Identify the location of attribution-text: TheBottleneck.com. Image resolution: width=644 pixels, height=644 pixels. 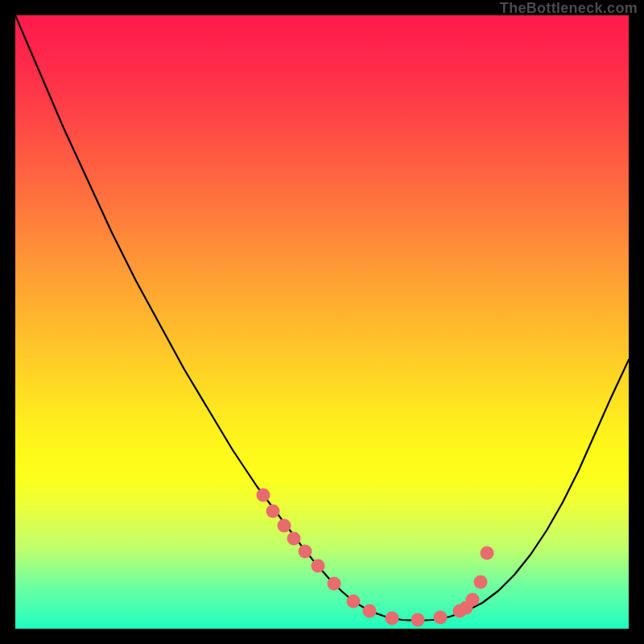
(568, 8).